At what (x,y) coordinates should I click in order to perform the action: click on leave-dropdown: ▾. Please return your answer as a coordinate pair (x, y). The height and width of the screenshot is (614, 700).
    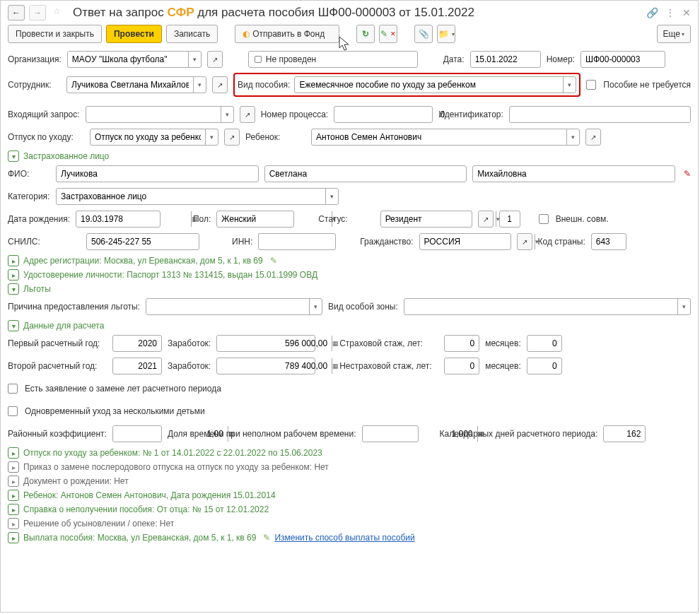
    Looking at the image, I should click on (211, 137).